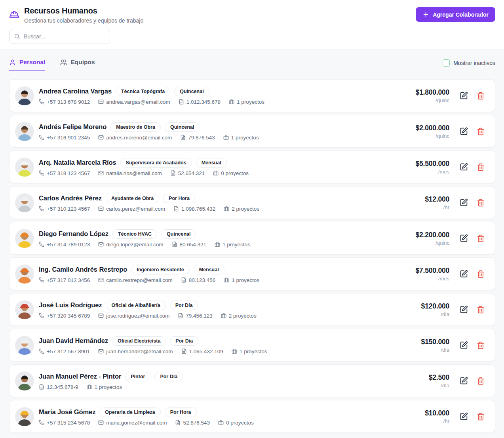 This screenshot has height=438, width=504. What do you see at coordinates (252, 203) in the screenshot?
I see `collaborator-card: Carlos Andrés Pérez Ayudante de Obra Por…` at bounding box center [252, 203].